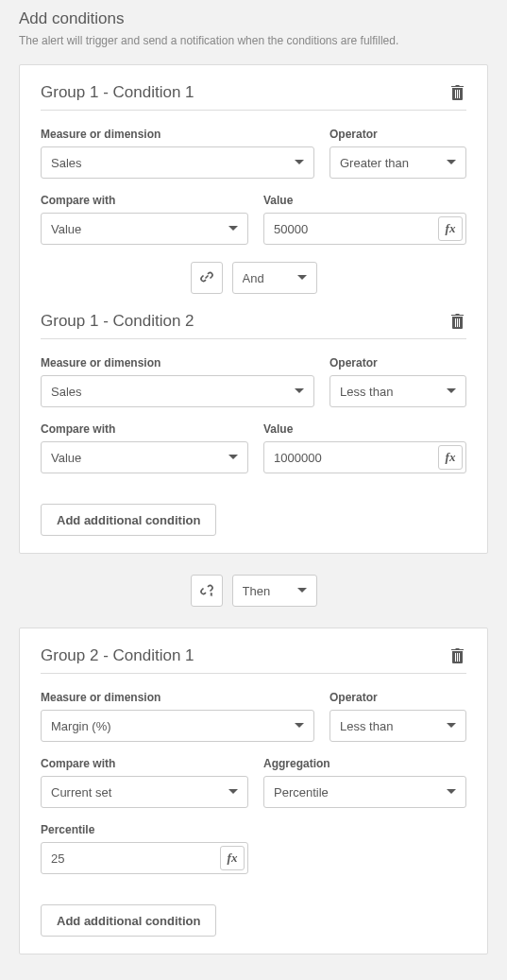 This screenshot has width=507, height=980. I want to click on group1-condition1: Group 1 - Condition 1 Measure or dimensi…, so click(253, 163).